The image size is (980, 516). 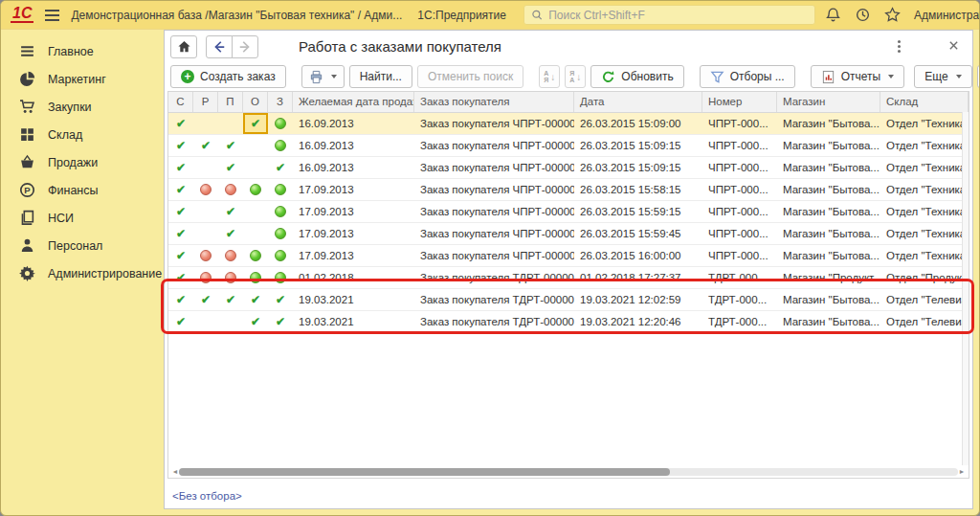 What do you see at coordinates (181, 101) in the screenshot?
I see `column-header: С` at bounding box center [181, 101].